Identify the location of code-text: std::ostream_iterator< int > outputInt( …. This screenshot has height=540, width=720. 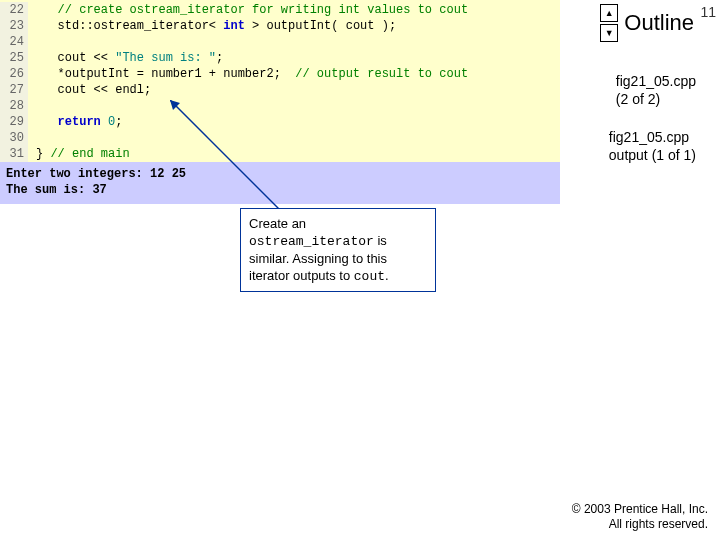
(212, 26).